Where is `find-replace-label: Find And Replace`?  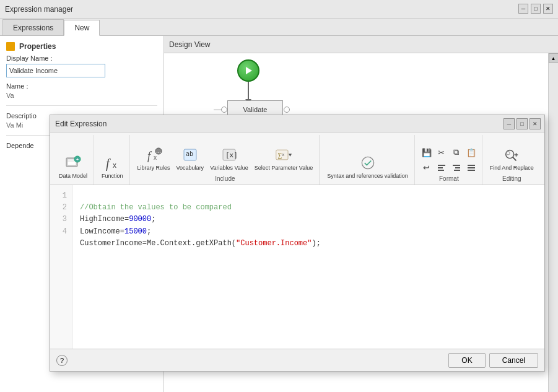
find-replace-label: Find And Replace is located at coordinates (512, 168).